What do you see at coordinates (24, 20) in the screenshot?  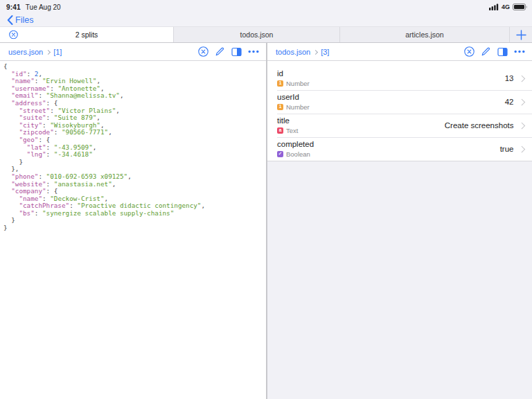 I see `back-label: Files` at bounding box center [24, 20].